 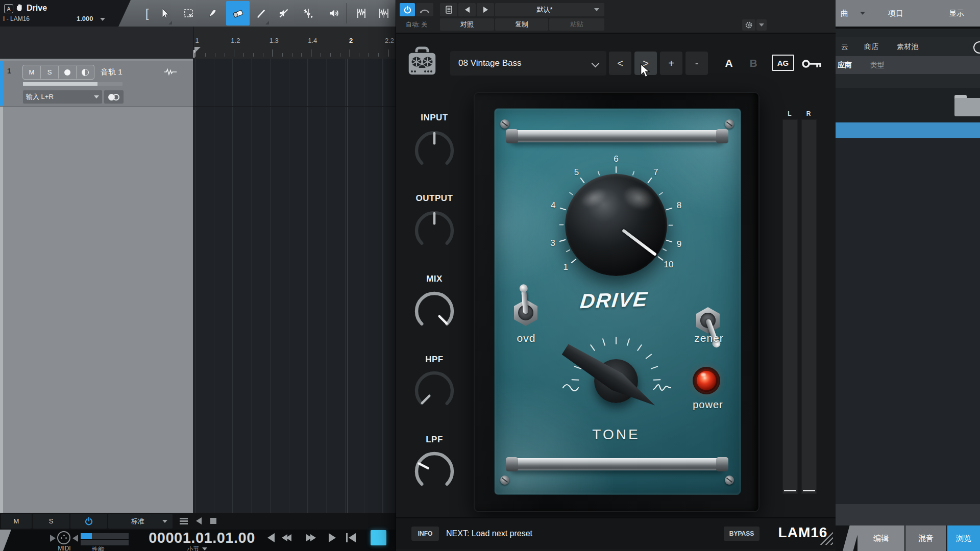 I want to click on tab-song: 曲, so click(x=844, y=13).